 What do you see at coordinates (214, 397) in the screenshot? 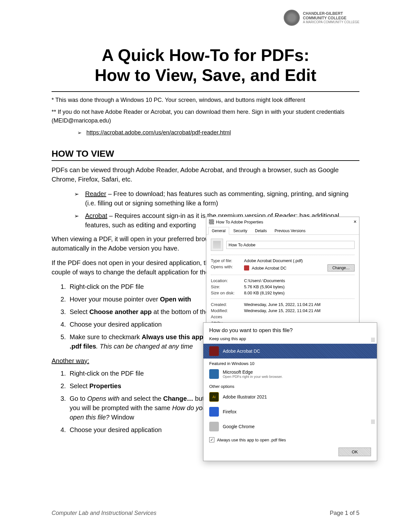
I see `illustrator-icon: Ai` at bounding box center [214, 397].